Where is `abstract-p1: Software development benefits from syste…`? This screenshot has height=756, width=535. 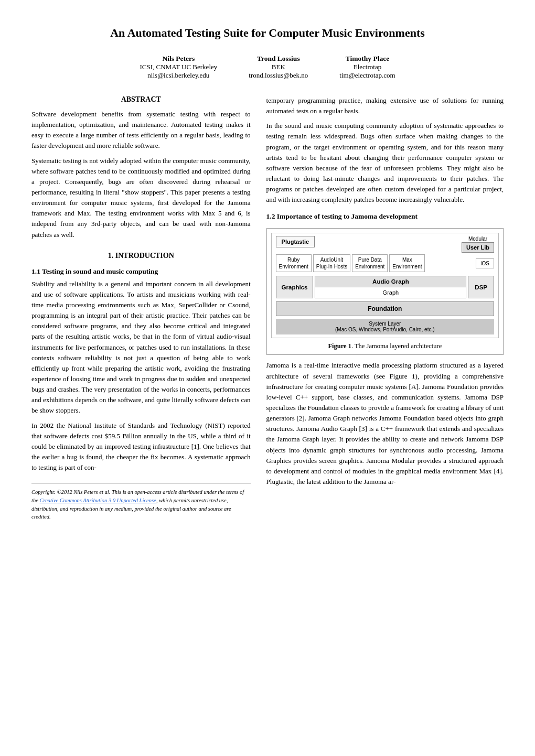 abstract-p1: Software development benefits from syste… is located at coordinates (141, 130).